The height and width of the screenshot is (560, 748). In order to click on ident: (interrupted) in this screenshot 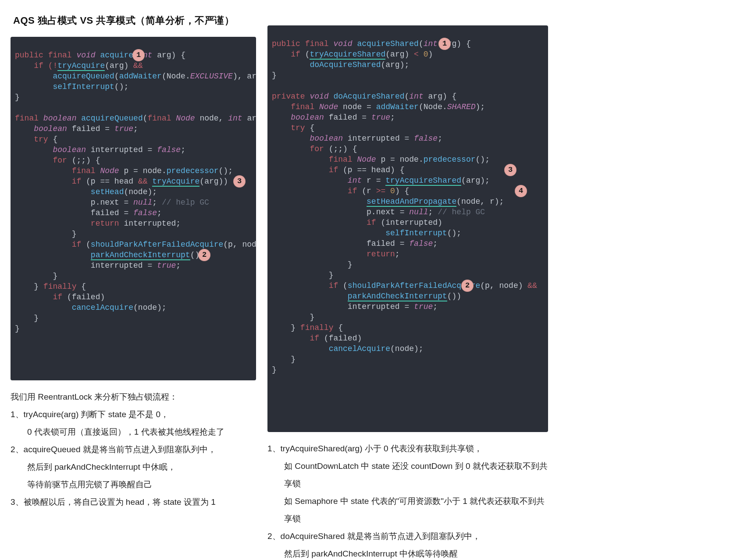, I will do `click(411, 223)`.